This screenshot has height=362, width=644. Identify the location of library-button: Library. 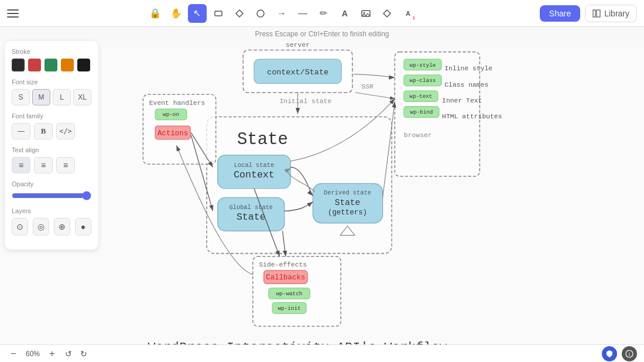
(611, 13).